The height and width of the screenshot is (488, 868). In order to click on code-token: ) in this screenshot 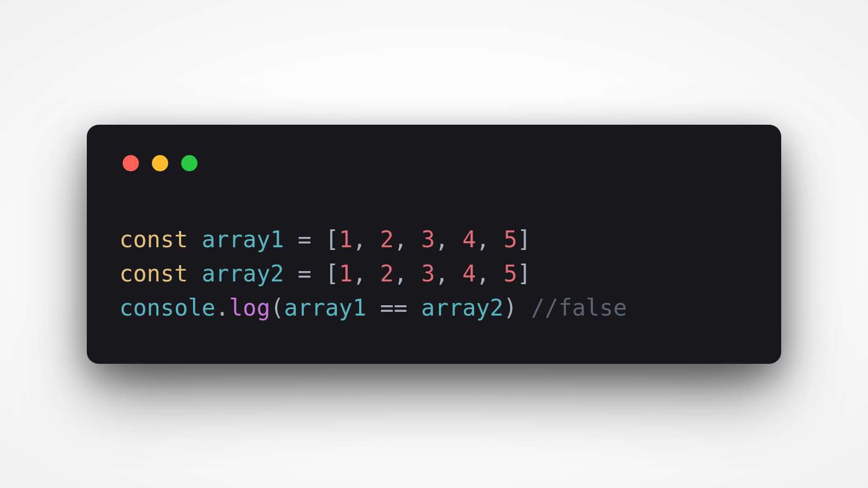, I will do `click(510, 308)`.